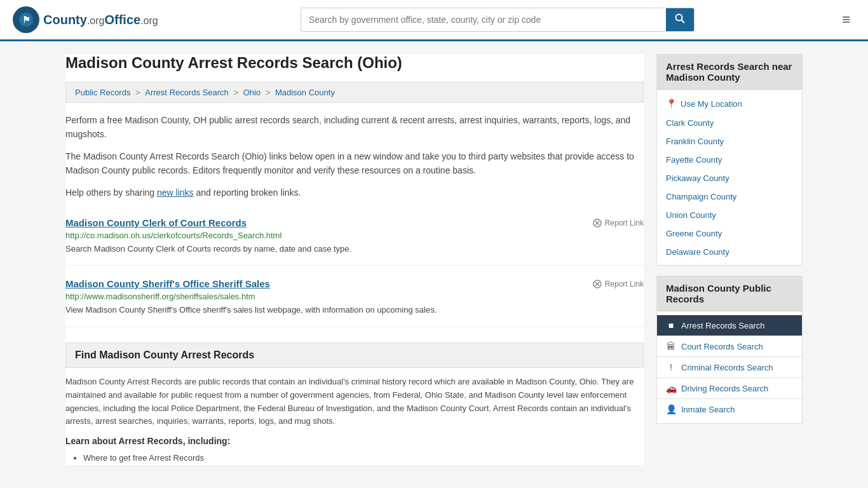 This screenshot has height=488, width=868. I want to click on report-link-btn-0: Report Link, so click(618, 222).